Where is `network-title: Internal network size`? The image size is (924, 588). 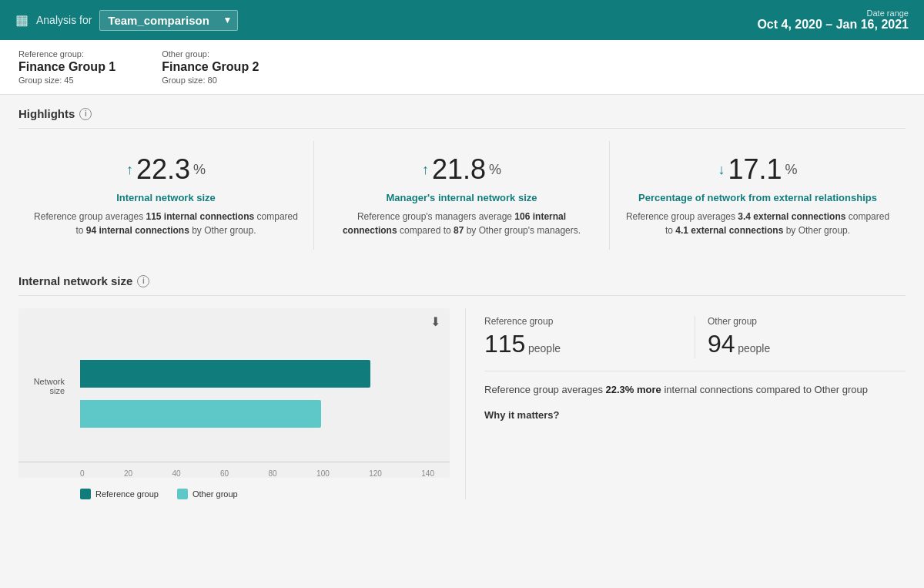 network-title: Internal network size is located at coordinates (75, 281).